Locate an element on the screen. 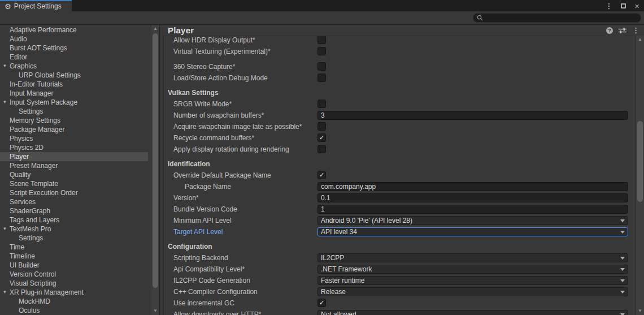 The height and width of the screenshot is (315, 644). setting-row-override-default-package-name: Override Default Package Name✓ is located at coordinates (399, 175).